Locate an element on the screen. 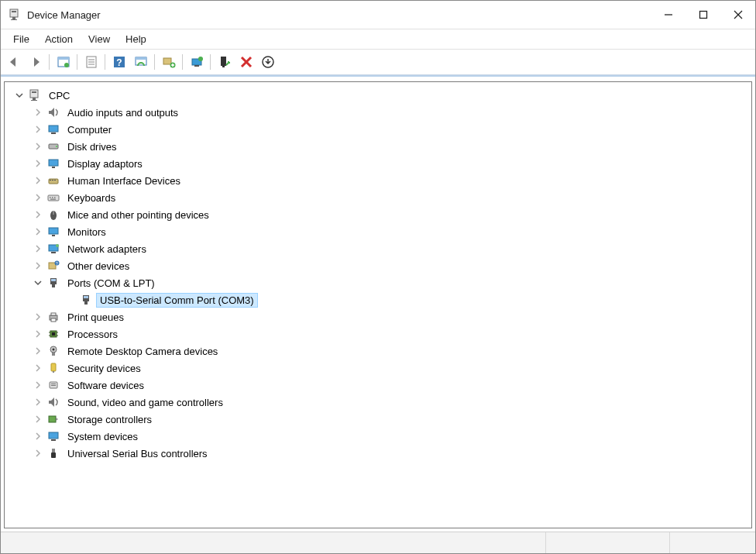 This screenshot has height=554, width=756. menu-file: File is located at coordinates (22, 39).